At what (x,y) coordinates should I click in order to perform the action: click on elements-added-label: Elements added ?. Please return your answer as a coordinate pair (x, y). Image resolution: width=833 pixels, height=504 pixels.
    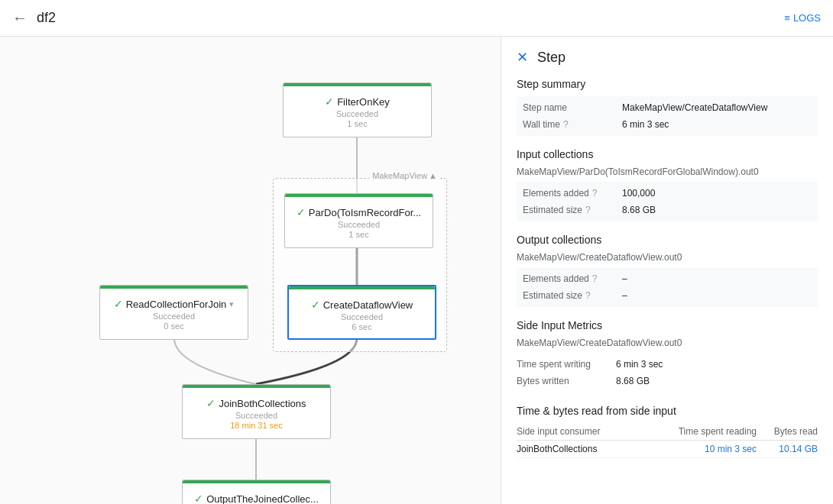
    Looking at the image, I should click on (572, 193).